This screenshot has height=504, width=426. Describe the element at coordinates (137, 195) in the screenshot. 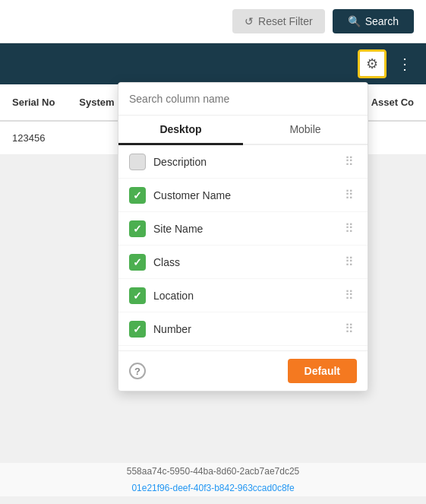

I see `checkbox-customer-name` at that location.